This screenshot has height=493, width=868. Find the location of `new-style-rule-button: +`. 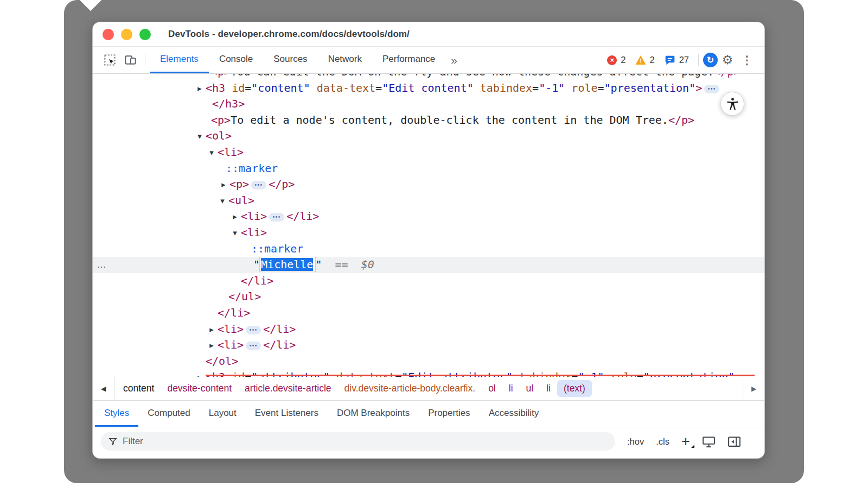

new-style-rule-button: + is located at coordinates (686, 442).